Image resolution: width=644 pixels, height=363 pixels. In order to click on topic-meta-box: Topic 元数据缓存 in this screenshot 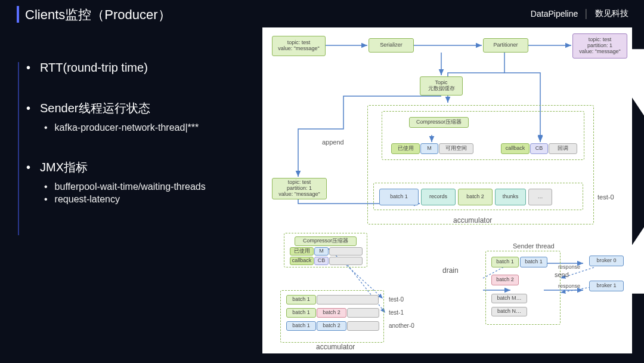, I will do `click(441, 86)`.